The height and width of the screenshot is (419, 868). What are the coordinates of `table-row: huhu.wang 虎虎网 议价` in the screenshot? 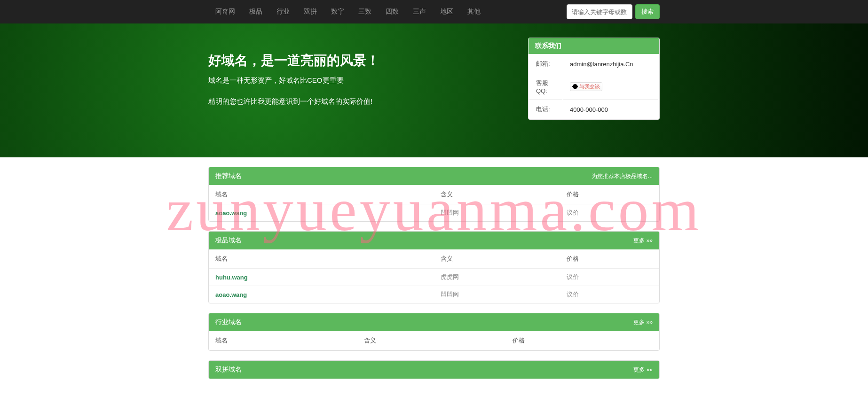 It's located at (434, 277).